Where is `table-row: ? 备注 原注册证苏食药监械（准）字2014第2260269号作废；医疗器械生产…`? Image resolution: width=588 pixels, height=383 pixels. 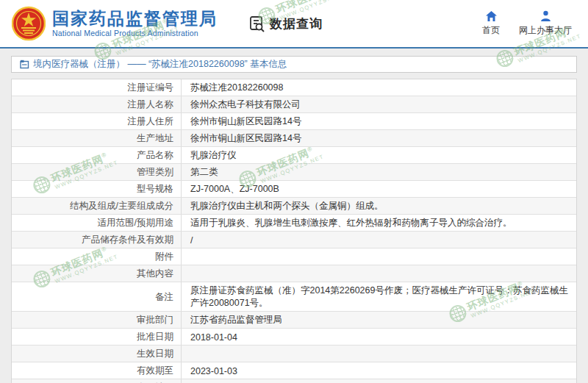
table-row: ? 备注 原注册证苏食药监械（准）字2014第2260269号作废；医疗器械生产… is located at coordinates (294, 297).